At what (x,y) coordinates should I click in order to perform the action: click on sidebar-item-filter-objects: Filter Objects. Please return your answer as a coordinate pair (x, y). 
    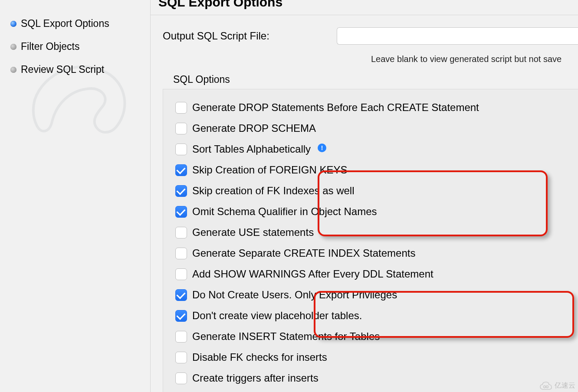
    Looking at the image, I should click on (75, 47).